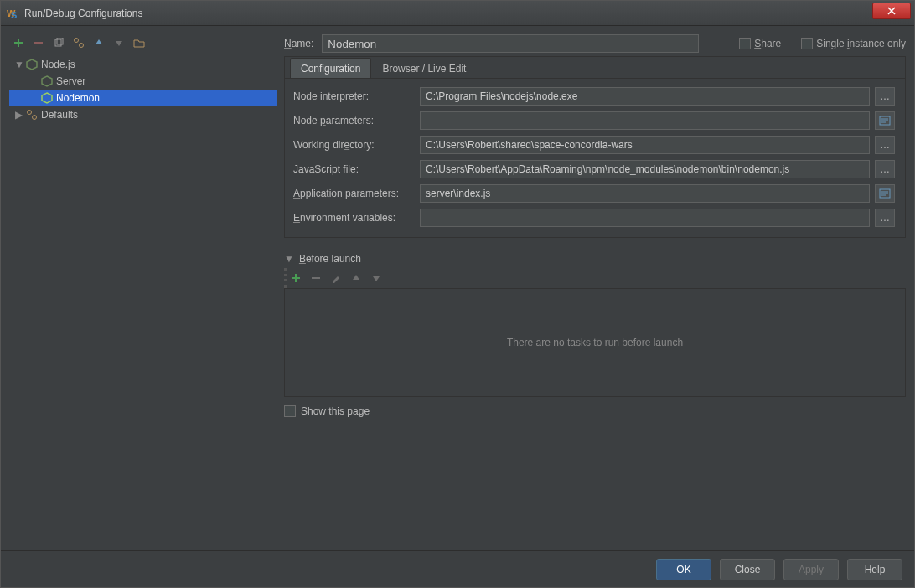  Describe the element at coordinates (18, 115) in the screenshot. I see `collapse-icon: ▶` at that location.